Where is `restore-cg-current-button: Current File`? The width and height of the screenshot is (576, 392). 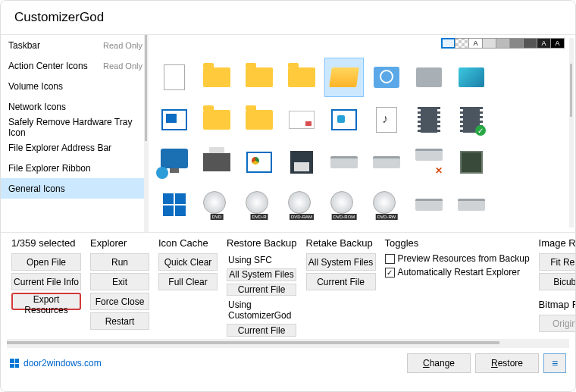 restore-cg-current-button: Current File is located at coordinates (261, 331).